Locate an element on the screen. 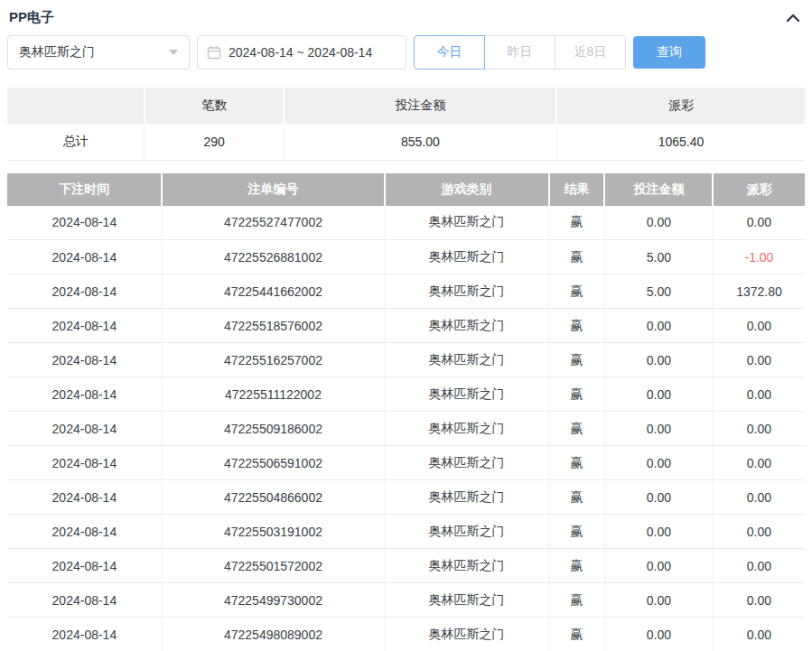  page-title: PP电子 is located at coordinates (32, 18).